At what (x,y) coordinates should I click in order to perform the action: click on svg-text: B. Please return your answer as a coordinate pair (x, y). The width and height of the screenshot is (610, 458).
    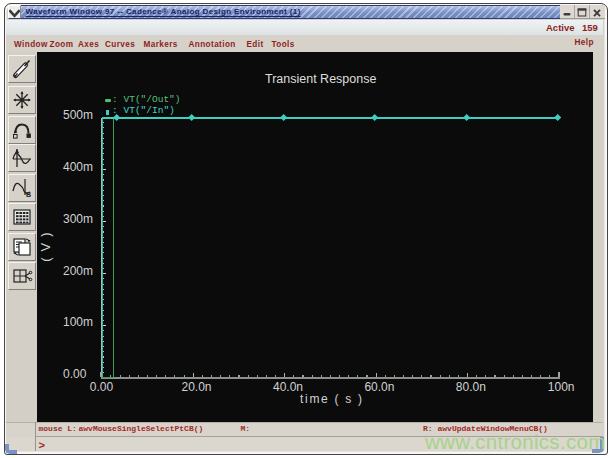
    Looking at the image, I should click on (28, 194).